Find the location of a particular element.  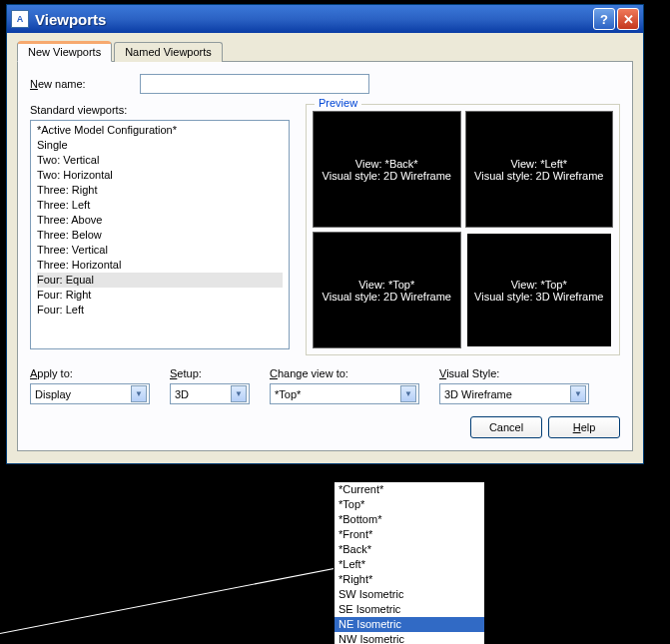

list-item: Three: Above is located at coordinates (160, 220).